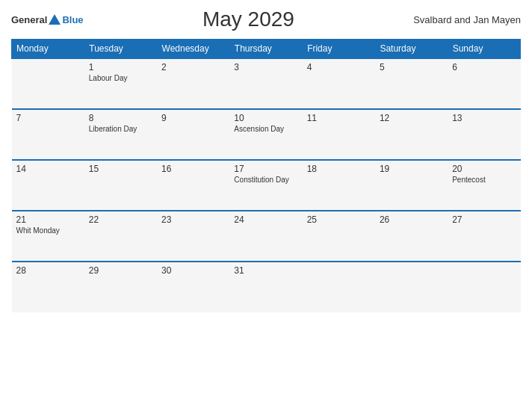 The width and height of the screenshot is (532, 411). Describe the element at coordinates (266, 49) in the screenshot. I see `col-thursday: Thursday` at that location.